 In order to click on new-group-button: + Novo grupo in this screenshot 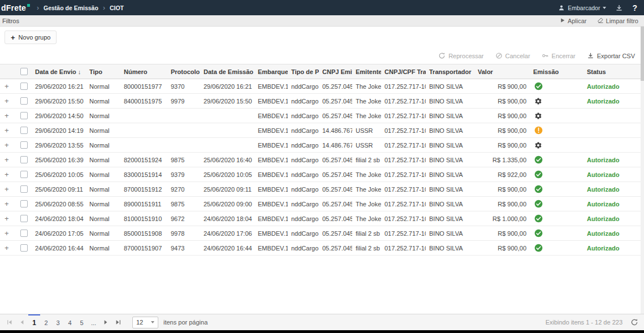, I will do `click(31, 37)`.